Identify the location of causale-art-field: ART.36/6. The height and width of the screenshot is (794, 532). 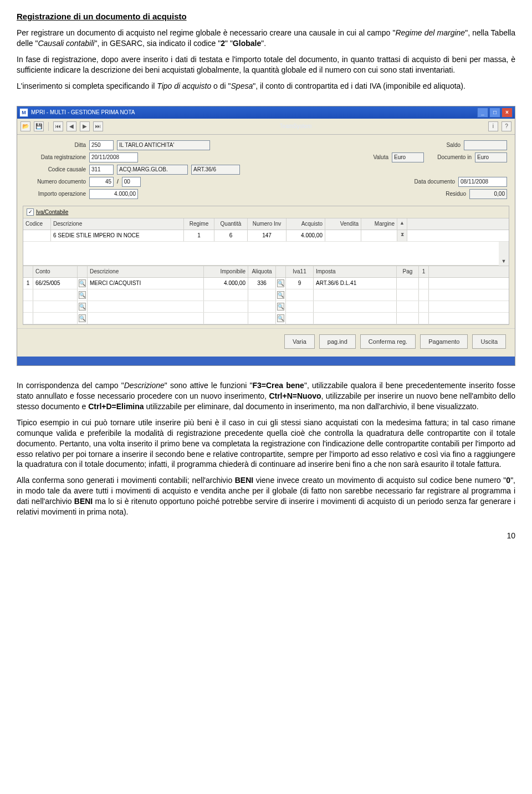
(216, 170).